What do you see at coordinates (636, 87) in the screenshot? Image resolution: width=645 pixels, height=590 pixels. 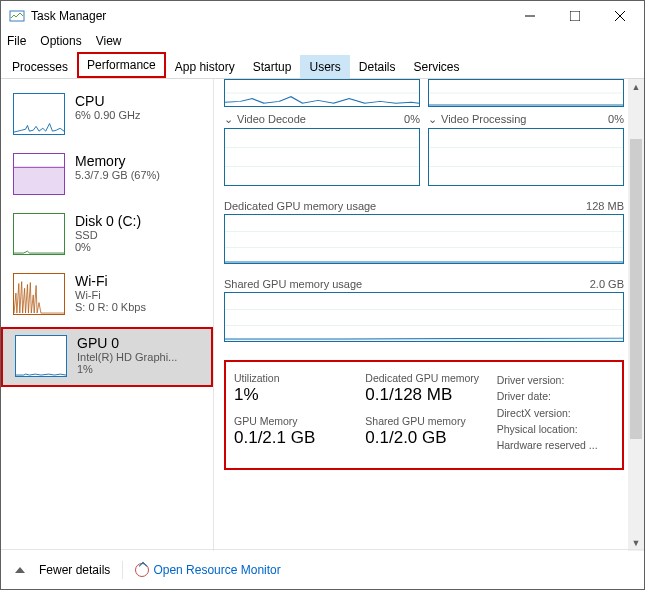 I see `scroll-up-icon: ▲` at bounding box center [636, 87].